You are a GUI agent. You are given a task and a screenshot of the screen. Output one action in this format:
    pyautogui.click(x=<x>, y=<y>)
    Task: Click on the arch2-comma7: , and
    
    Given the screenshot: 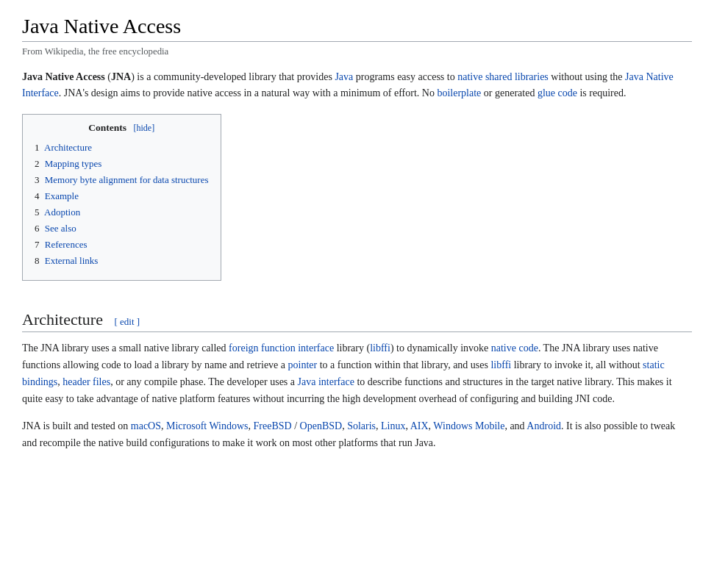 What is the action you would take?
    pyautogui.click(x=515, y=426)
    